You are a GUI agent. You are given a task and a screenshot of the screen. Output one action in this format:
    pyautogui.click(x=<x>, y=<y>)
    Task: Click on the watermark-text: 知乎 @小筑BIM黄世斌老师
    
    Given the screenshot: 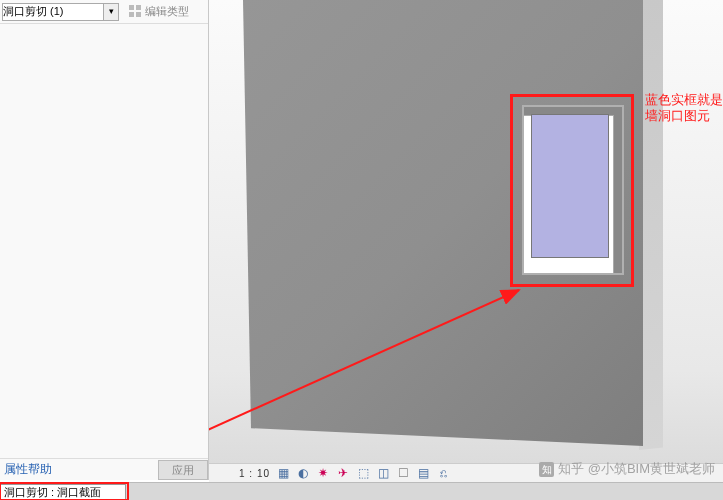 What is the action you would take?
    pyautogui.click(x=636, y=469)
    